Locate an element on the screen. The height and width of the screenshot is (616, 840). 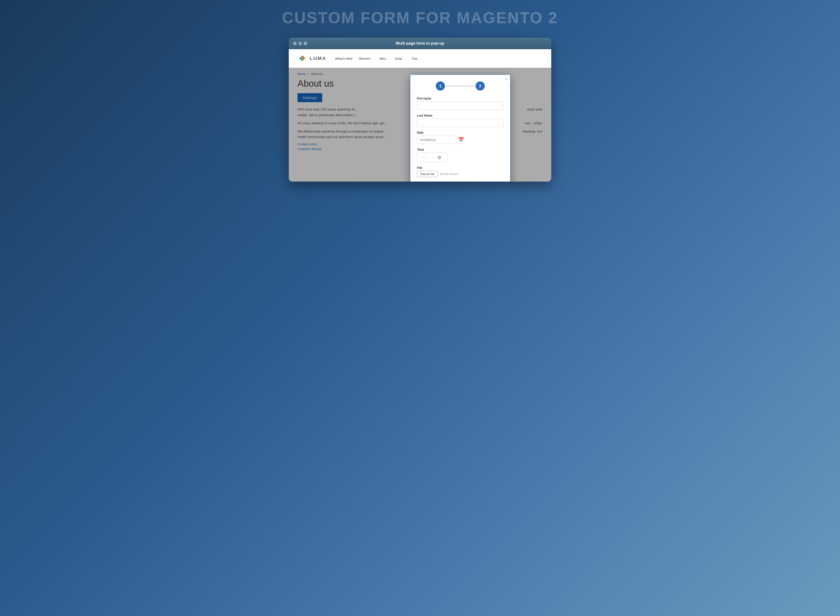
multi-page-form: Fist name Last Name Date is located at coordinates (460, 139).